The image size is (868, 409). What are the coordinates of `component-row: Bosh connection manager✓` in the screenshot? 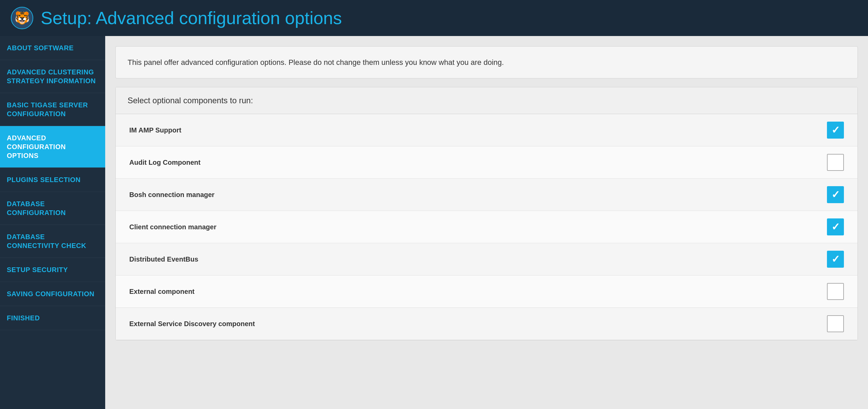 It's located at (487, 195).